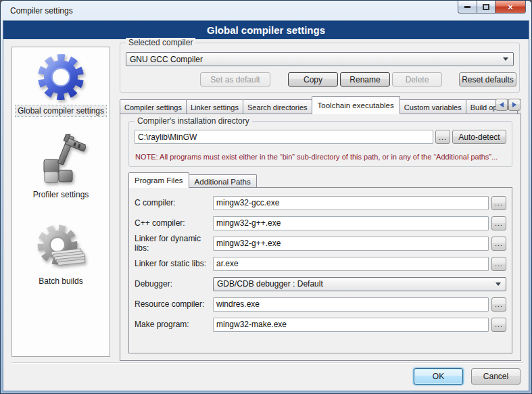 This screenshot has height=394, width=532. Describe the element at coordinates (351, 223) in the screenshot. I see `cpp-compiler-input` at that location.